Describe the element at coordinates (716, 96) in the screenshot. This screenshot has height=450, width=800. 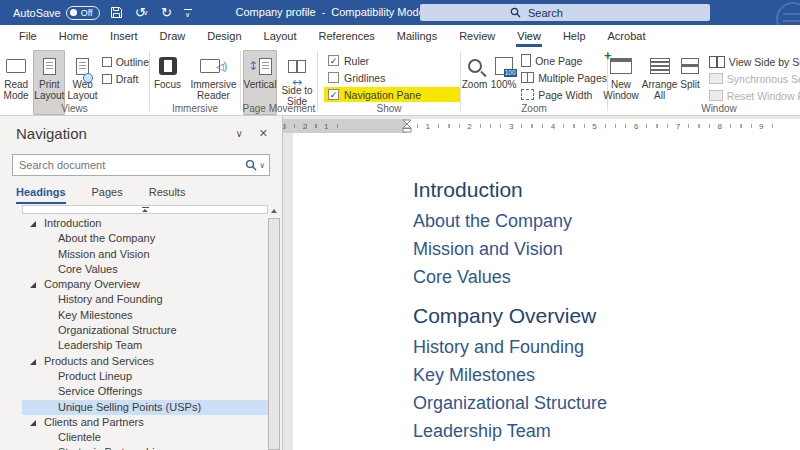
I see `reset-window-position-icon` at that location.